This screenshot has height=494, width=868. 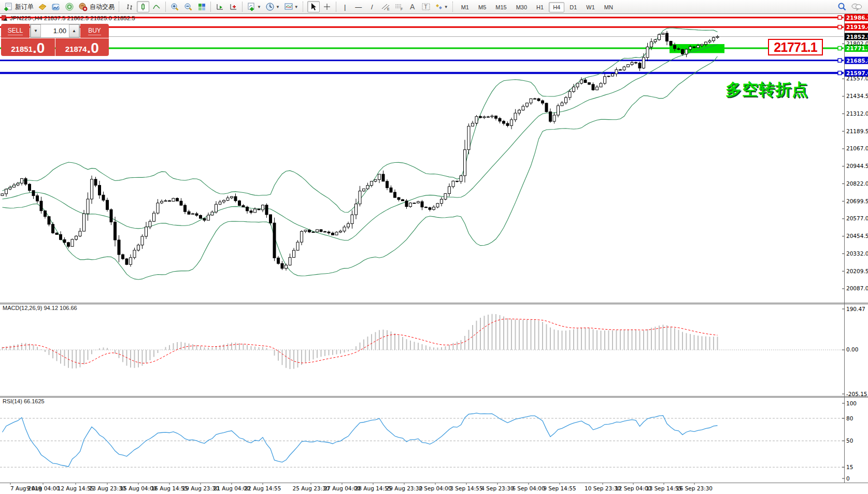 I want to click on svg-text: 80, so click(x=850, y=418).